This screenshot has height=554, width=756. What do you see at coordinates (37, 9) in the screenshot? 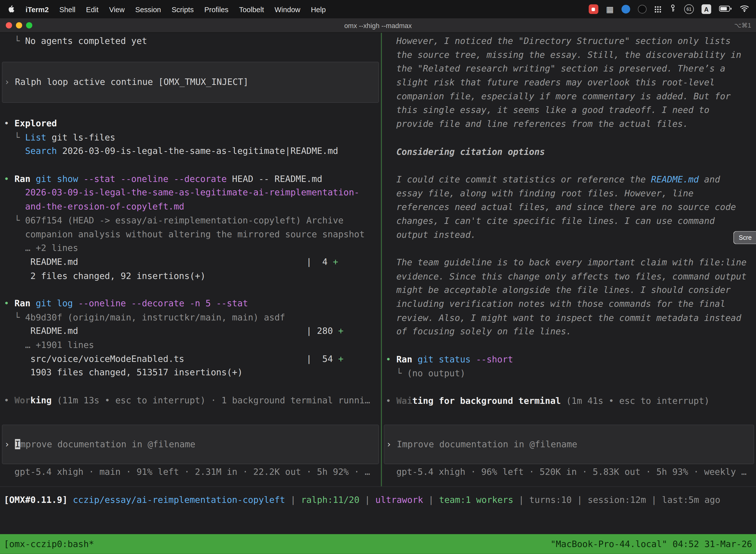
I see `menu-item-iterm2: iTerm2` at bounding box center [37, 9].